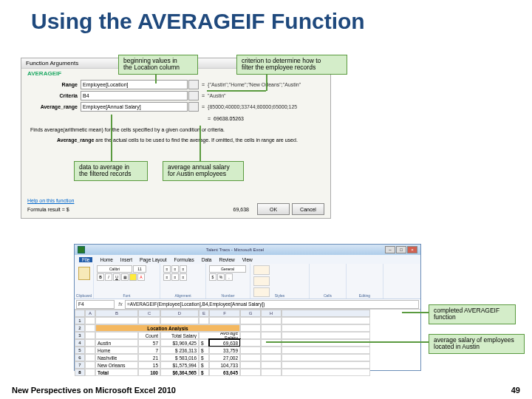  What do you see at coordinates (100, 277) in the screenshot?
I see `bold-button: B` at bounding box center [100, 277].